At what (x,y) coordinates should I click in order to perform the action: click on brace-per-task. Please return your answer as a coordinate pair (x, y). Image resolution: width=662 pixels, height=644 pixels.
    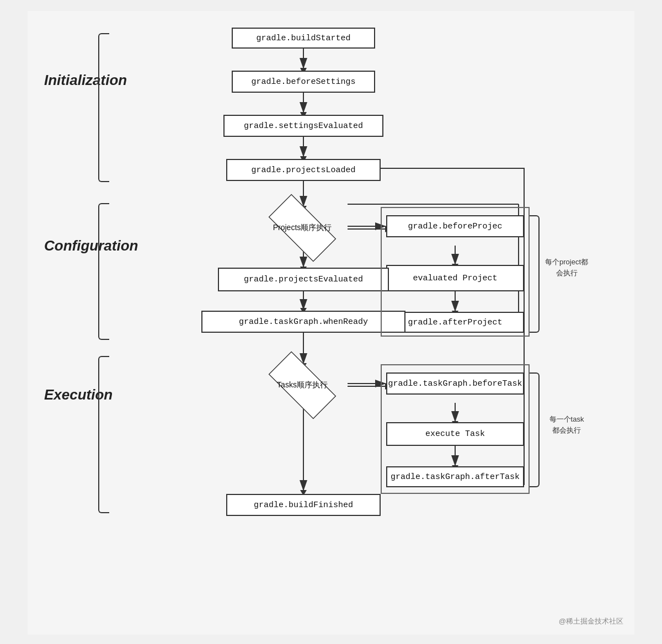
    Looking at the image, I should click on (534, 430).